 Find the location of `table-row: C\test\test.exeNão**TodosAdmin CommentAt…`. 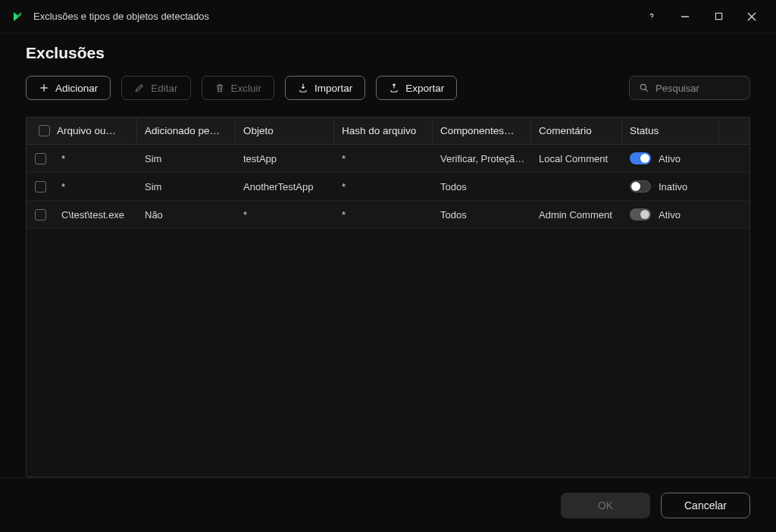

table-row: C\test\test.exeNão**TodosAdmin CommentAt… is located at coordinates (388, 215).